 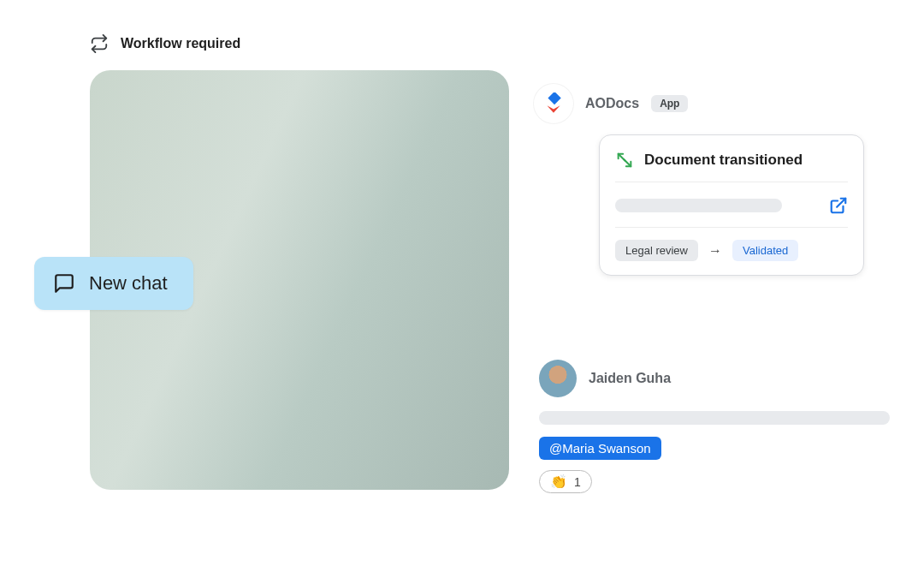 I want to click on chat-icon, so click(x=64, y=283).